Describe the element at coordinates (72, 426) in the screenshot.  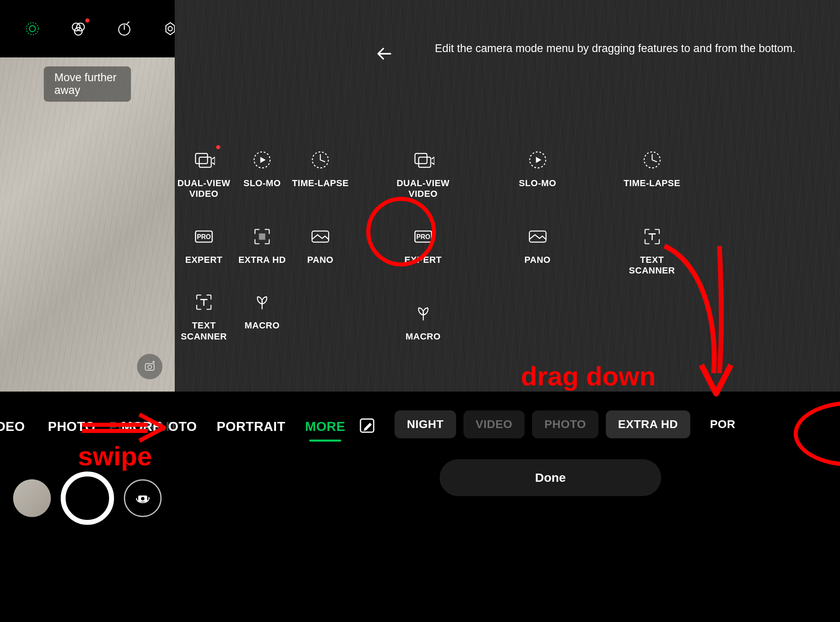
I see `mode-photo: PHOTO` at that location.